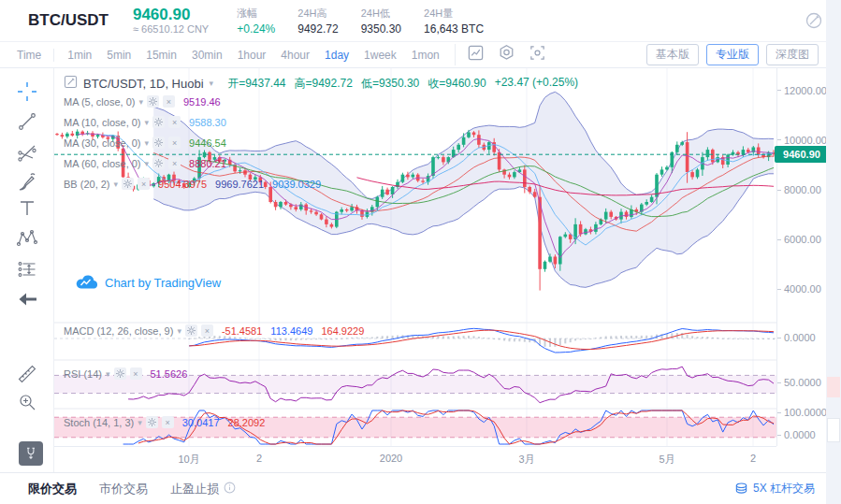 The height and width of the screenshot is (504, 841). What do you see at coordinates (36, 55) in the screenshot?
I see `interval-Time: Time` at bounding box center [36, 55].